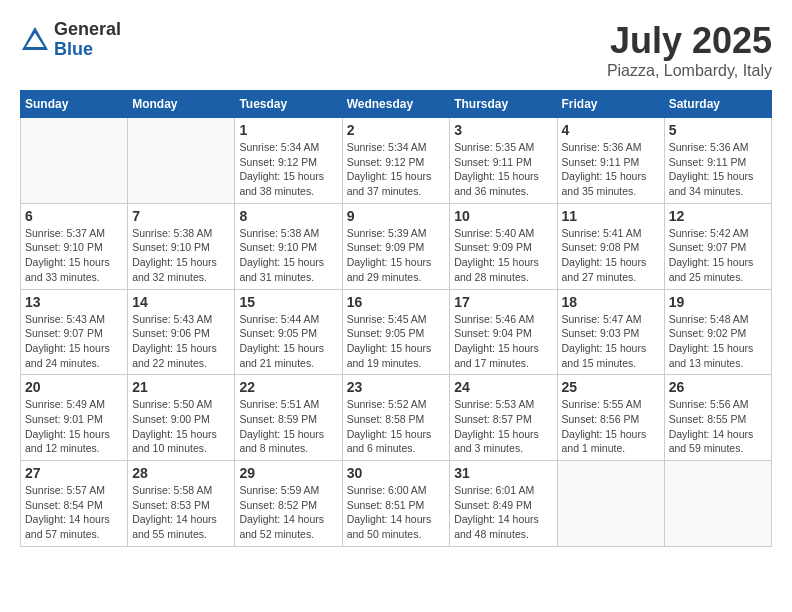  Describe the element at coordinates (74, 104) in the screenshot. I see `weekday-header-sunday: Sunday` at that location.